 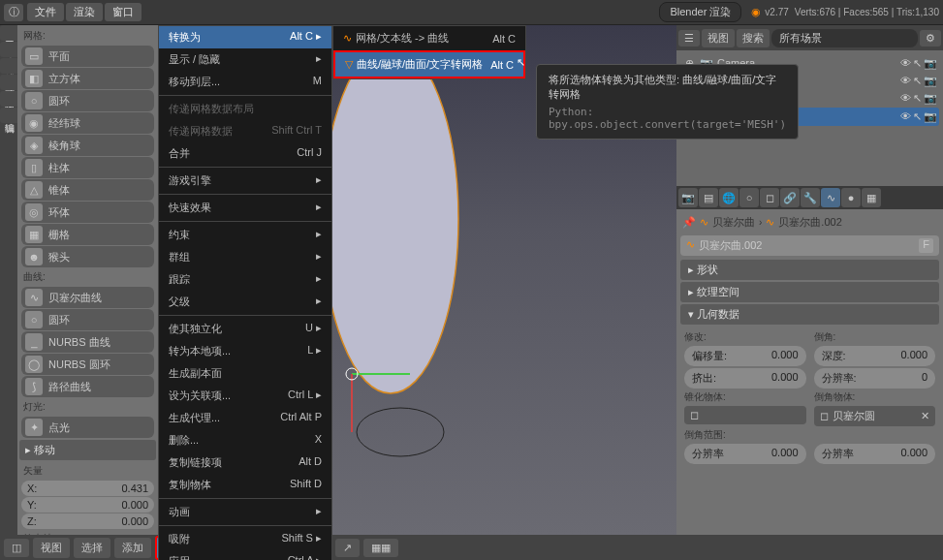 What do you see at coordinates (84, 12) in the screenshot?
I see `menu-render: 渲染` at bounding box center [84, 12].